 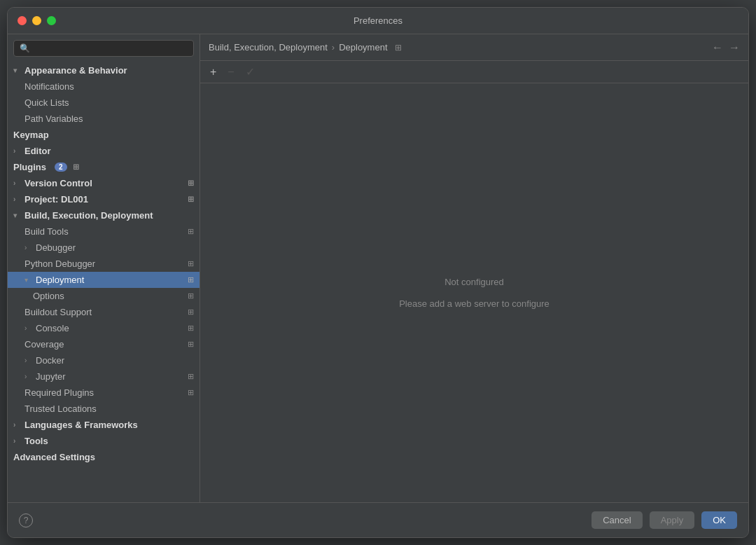 What do you see at coordinates (22, 21) in the screenshot?
I see `close-button` at bounding box center [22, 21].